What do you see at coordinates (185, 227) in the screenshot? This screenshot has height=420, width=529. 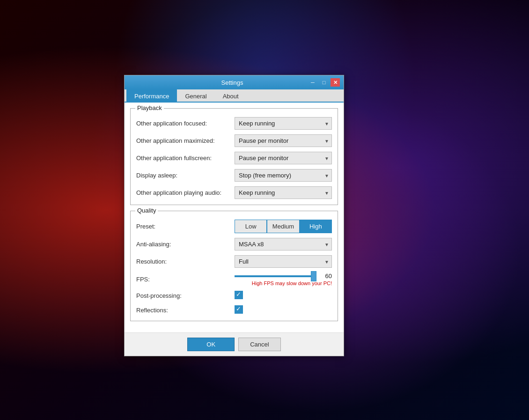 I see `label-preset: Preset:` at bounding box center [185, 227].